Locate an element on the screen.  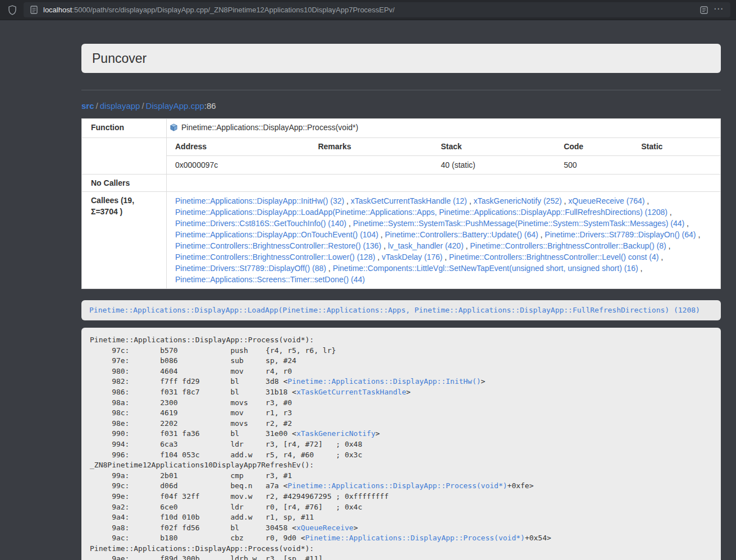
callee-link: xTaskGetCurrentTaskHandle (12) is located at coordinates (409, 201).